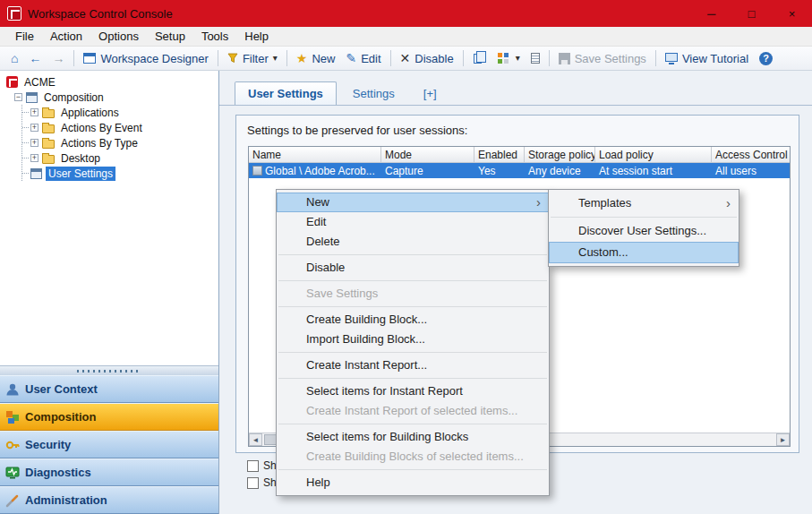  I want to click on edit-button: ✎ Edit, so click(363, 59).